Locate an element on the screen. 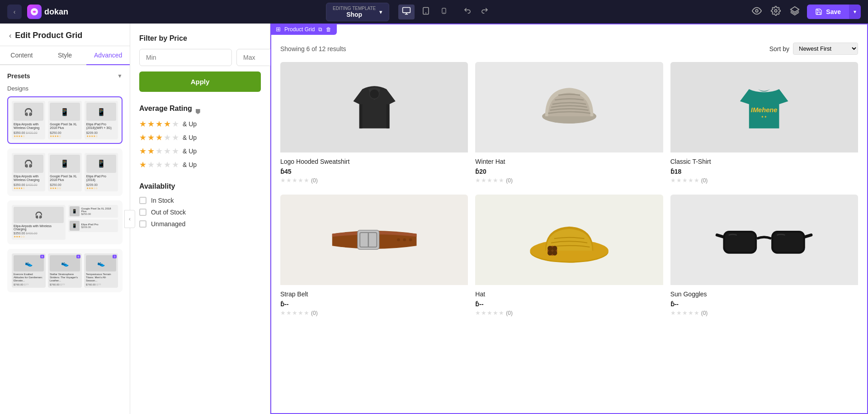 Image resolution: width=868 pixels, height=414 pixels. price-inputs is located at coordinates (200, 57).